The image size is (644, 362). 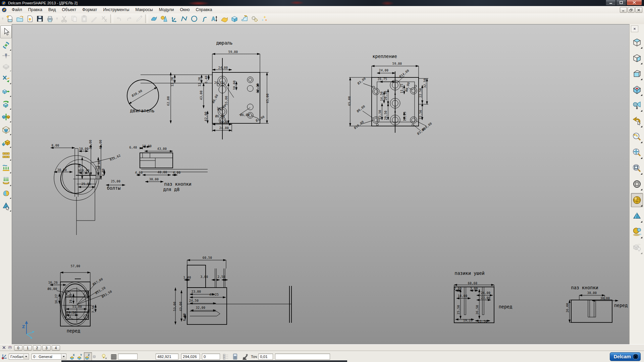 What do you see at coordinates (114, 357) in the screenshot?
I see `grid-icon` at bounding box center [114, 357].